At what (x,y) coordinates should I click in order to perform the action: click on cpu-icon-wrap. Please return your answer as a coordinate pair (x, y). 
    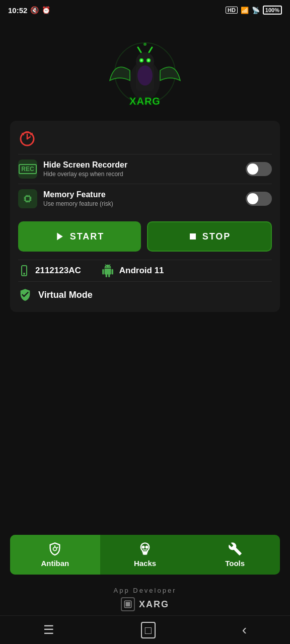
    Looking at the image, I should click on (28, 199).